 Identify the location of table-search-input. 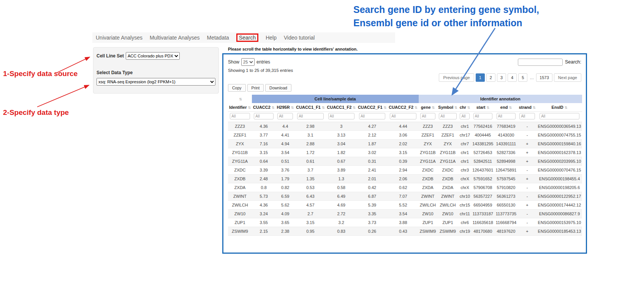
(540, 62).